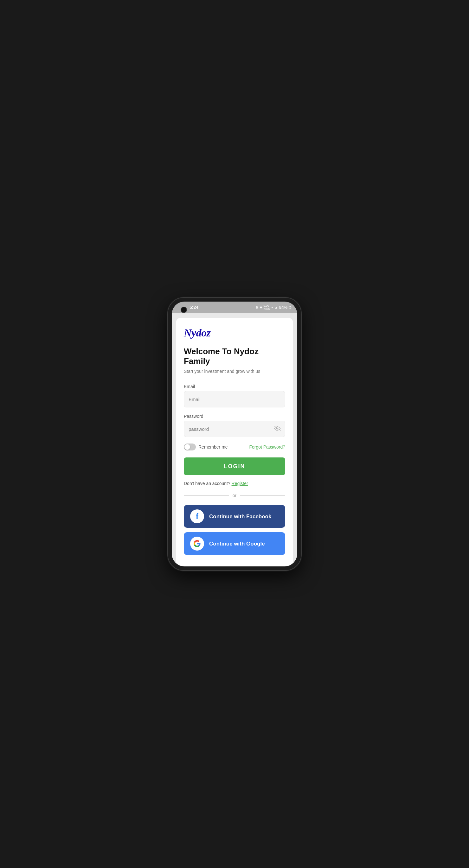 The height and width of the screenshot is (868, 469). I want to click on screen-content: Nydoz Welcome To Nydoz Family Start your…, so click(235, 440).